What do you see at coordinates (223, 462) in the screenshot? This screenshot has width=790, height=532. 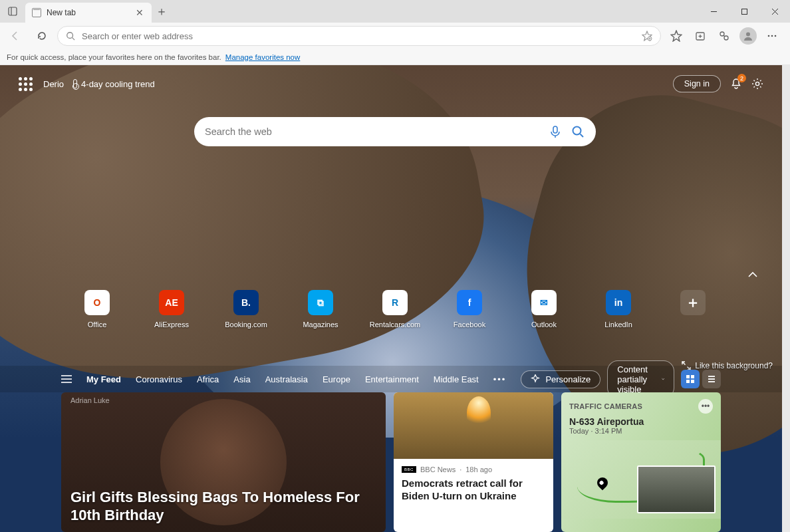 I see `feed-card-hero: Adrian Luke Girl Gifts Blessing Bags To …` at bounding box center [223, 462].